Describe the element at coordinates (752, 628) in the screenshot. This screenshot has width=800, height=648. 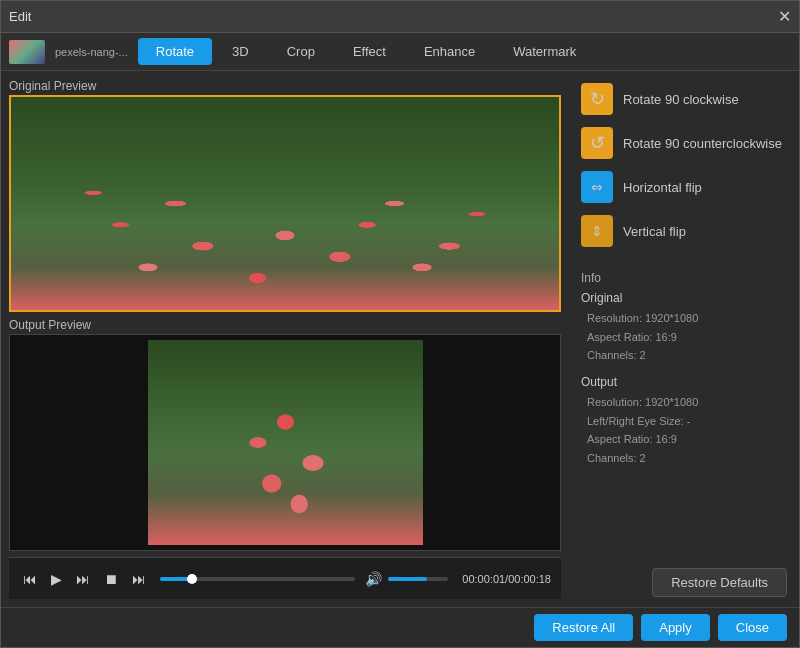
I see `close-bottom-button: Close` at that location.